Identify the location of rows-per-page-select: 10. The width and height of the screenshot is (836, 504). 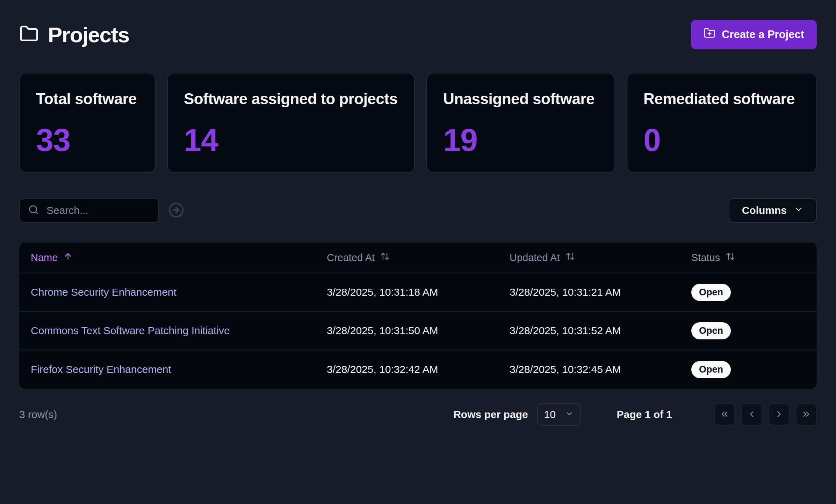
(559, 415).